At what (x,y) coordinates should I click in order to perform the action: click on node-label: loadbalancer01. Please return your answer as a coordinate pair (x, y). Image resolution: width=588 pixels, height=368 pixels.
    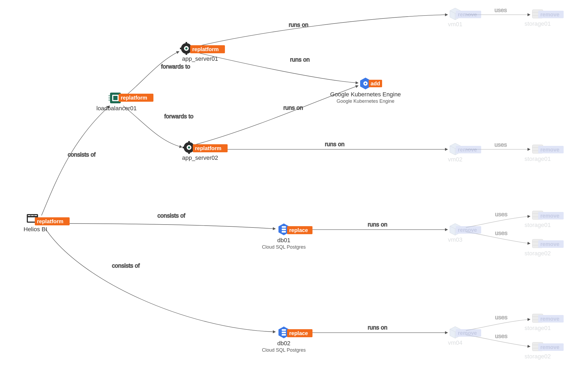
    Looking at the image, I should click on (116, 108).